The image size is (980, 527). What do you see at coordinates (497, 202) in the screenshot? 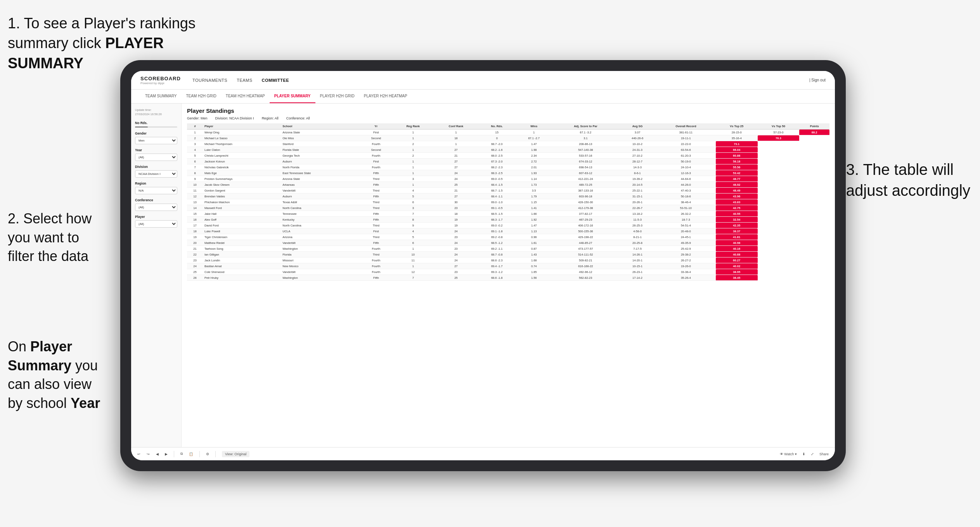
I see `table-cell: 69.0 -1.0` at bounding box center [497, 202].